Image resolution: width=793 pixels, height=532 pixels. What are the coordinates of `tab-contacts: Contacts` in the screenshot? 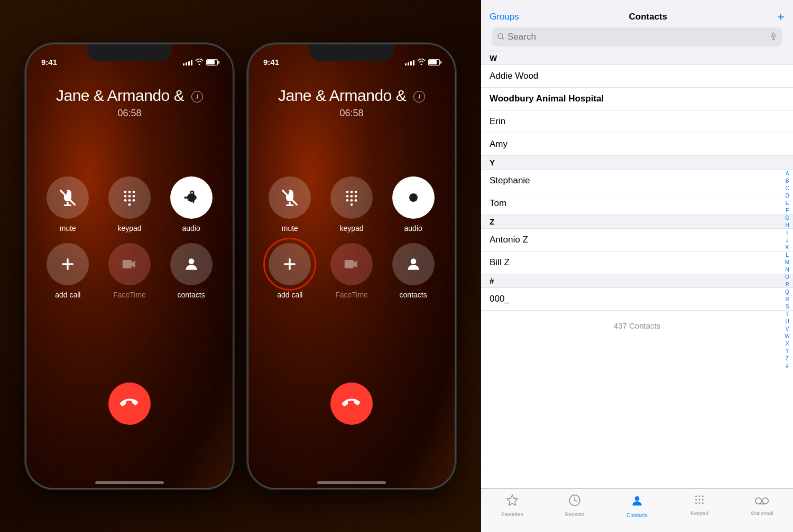 It's located at (637, 506).